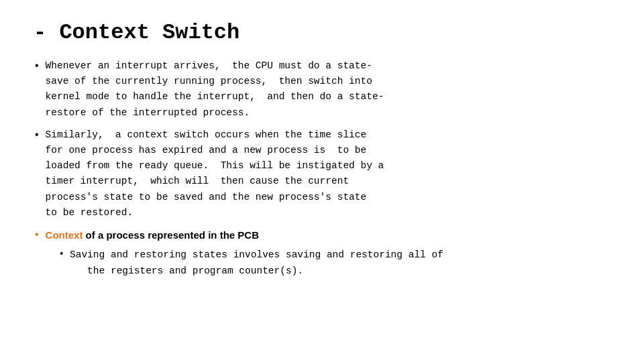 This screenshot has height=362, width=644. Describe the element at coordinates (215, 90) in the screenshot. I see `bullet-text-1: Whenever an interrupt arrives, the CPU m…` at that location.